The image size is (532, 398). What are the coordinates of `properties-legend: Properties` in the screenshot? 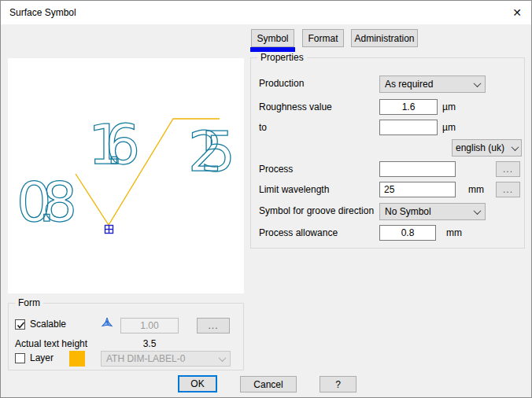 It's located at (282, 57).